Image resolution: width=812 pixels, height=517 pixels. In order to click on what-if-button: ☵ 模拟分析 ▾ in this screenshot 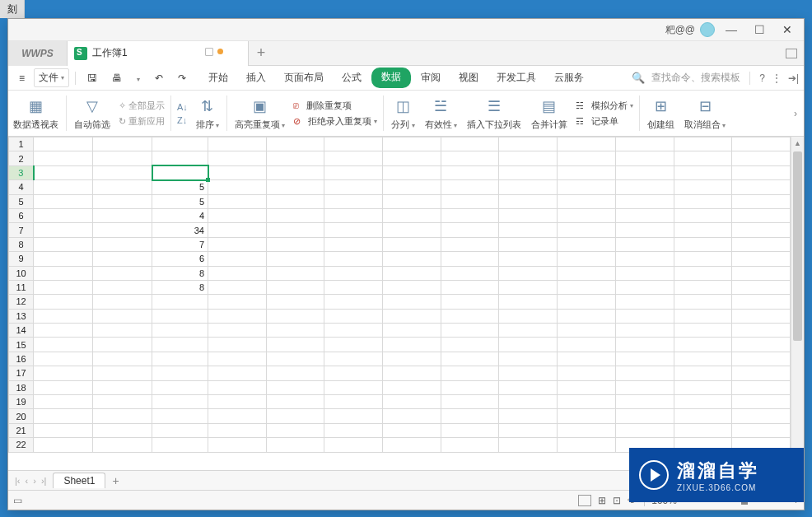, I will do `click(604, 105)`.